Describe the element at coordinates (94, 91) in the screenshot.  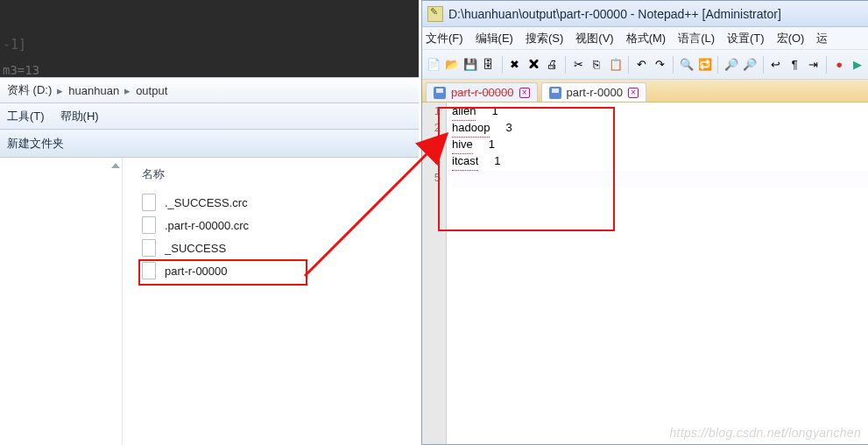
I see `breadcrumb-seg-huanhuan: huanhuan` at that location.